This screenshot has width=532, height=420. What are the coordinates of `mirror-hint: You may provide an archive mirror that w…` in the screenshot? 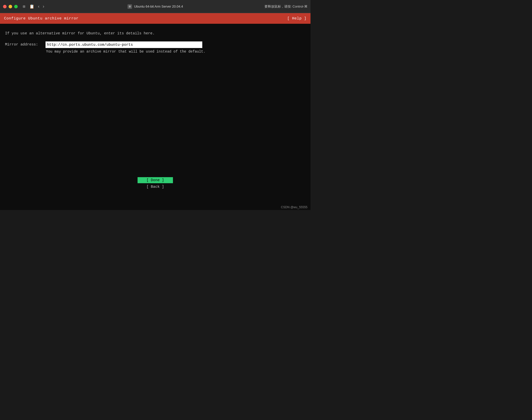 It's located at (125, 52).